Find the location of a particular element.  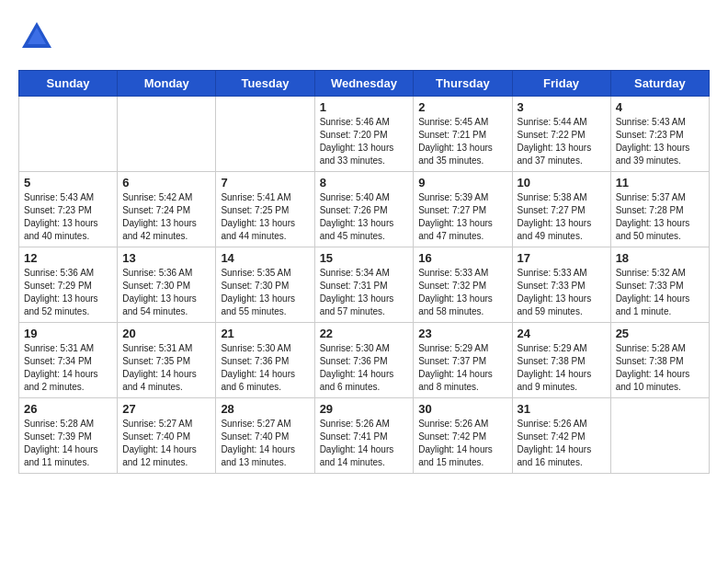

day-cell-27: 27Sunrise: 5:27 AM Sunset: 7:40 PM Dayli… is located at coordinates (167, 436).